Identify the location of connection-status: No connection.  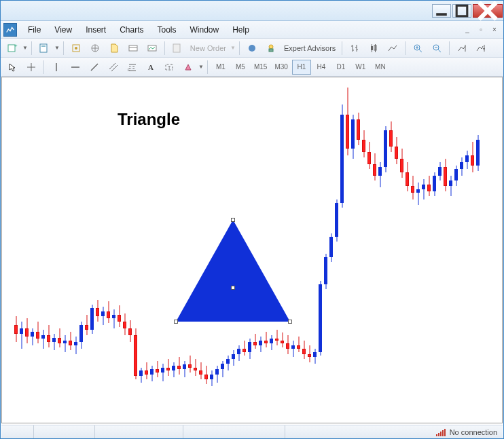
(467, 432).